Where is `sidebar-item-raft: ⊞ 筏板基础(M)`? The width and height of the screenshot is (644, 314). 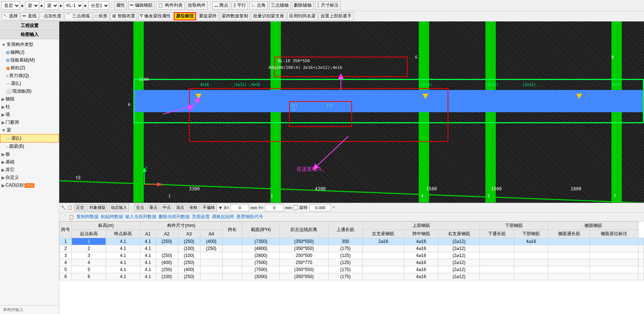
sidebar-item-raft: ⊞ 筏板基础(M) is located at coordinates (30, 60).